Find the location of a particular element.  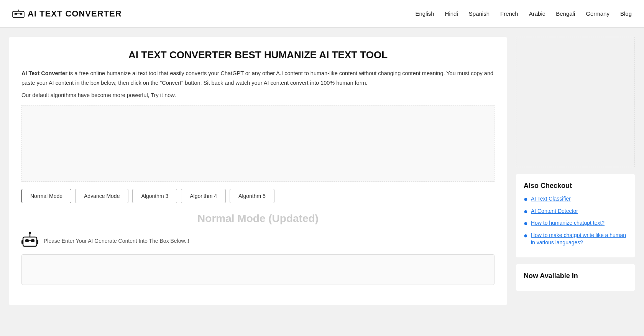

main-nav: EnglishHindiSpanishFrenchArabicBengaliGe… is located at coordinates (524, 14).